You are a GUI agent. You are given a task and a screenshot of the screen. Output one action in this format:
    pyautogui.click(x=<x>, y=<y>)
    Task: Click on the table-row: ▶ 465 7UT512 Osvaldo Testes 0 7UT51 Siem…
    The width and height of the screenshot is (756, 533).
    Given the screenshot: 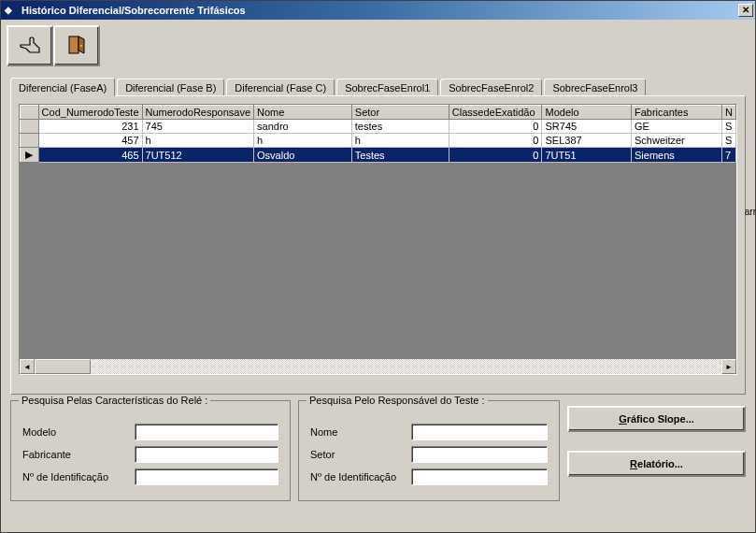 What is the action you would take?
    pyautogui.click(x=378, y=155)
    